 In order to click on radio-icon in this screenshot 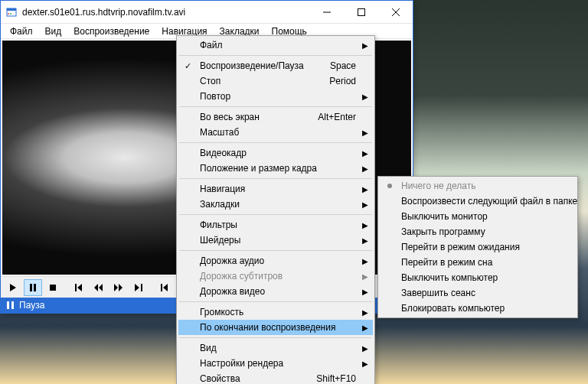, I will do `click(390, 186)`.